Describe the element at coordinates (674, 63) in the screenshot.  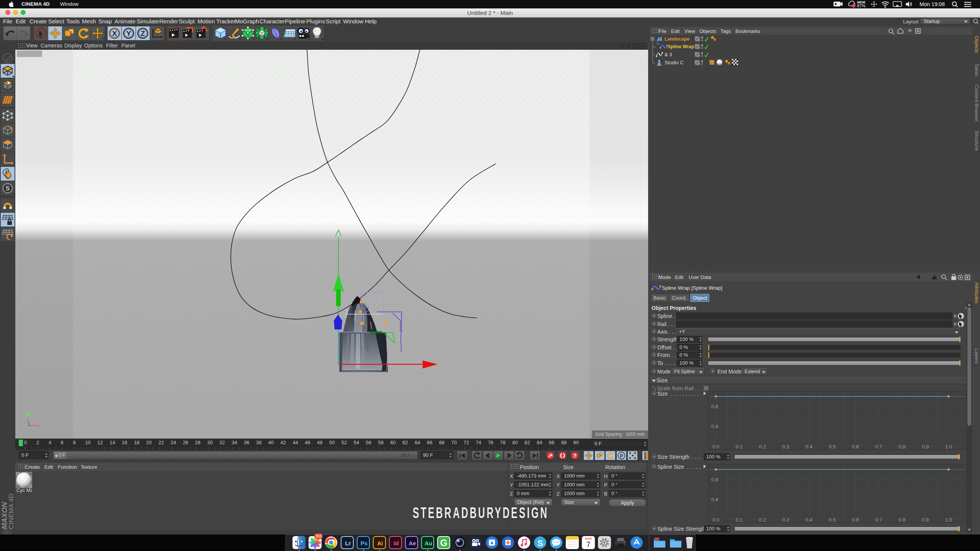
I see `svg-text: Studio C` at that location.